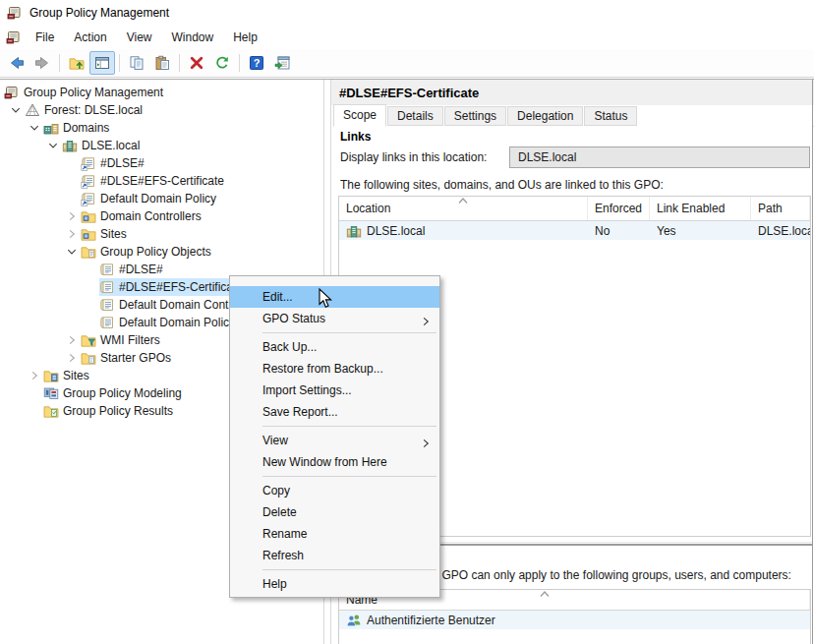 The height and width of the screenshot is (644, 814). I want to click on tab-settings: Settings, so click(476, 116).